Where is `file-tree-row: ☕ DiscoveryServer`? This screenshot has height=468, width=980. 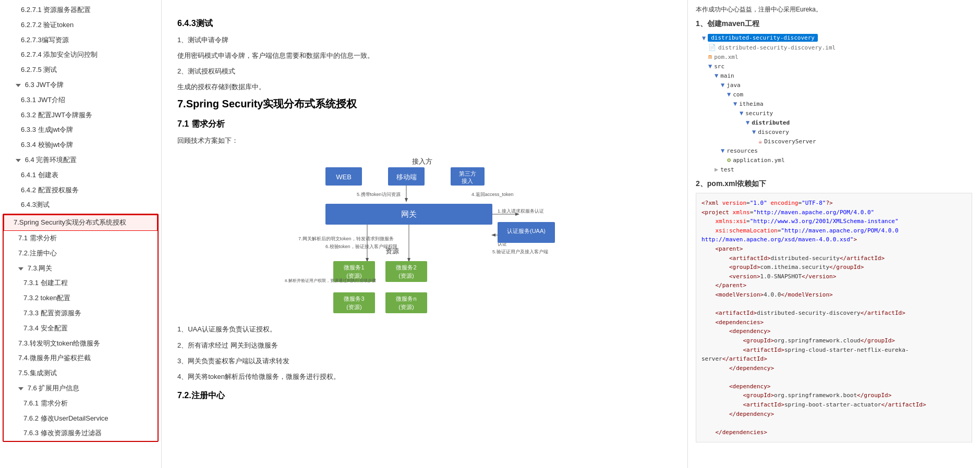 file-tree-row: ☕ DiscoveryServer is located at coordinates (834, 141).